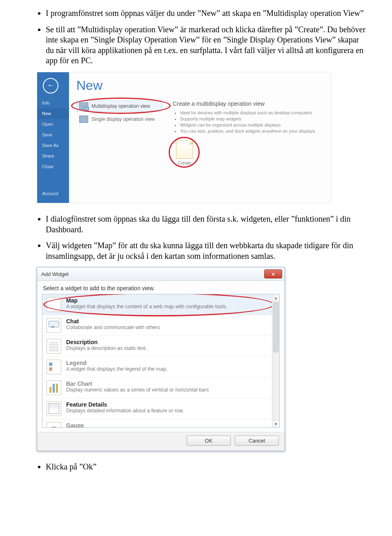  What do you see at coordinates (53, 167) in the screenshot?
I see `nav-close: Close` at bounding box center [53, 167].